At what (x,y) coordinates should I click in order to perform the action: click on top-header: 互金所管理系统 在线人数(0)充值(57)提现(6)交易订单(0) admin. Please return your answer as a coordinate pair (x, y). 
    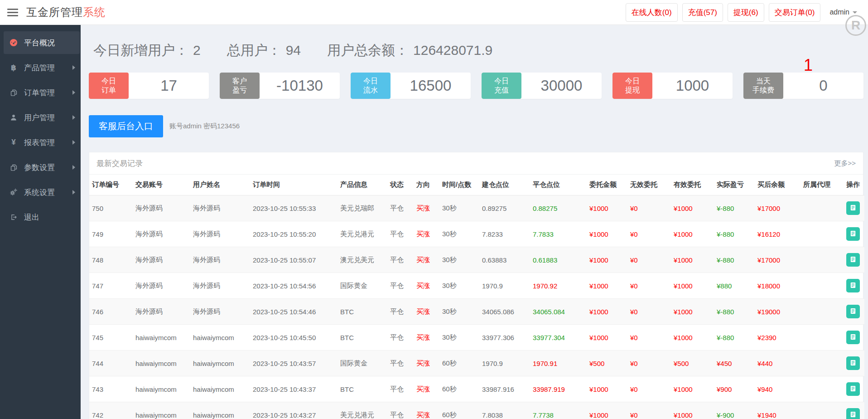
    Looking at the image, I should click on (434, 13).